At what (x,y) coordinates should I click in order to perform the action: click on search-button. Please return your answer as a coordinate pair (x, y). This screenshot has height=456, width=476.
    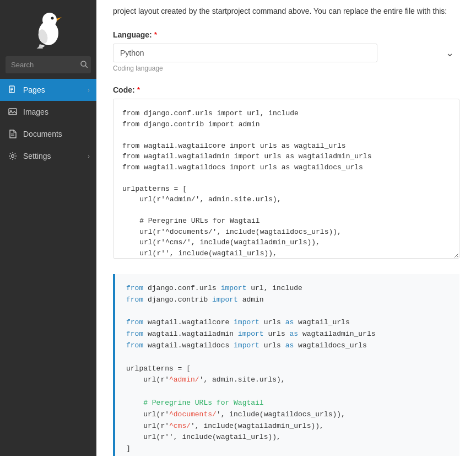
    Looking at the image, I should click on (84, 65).